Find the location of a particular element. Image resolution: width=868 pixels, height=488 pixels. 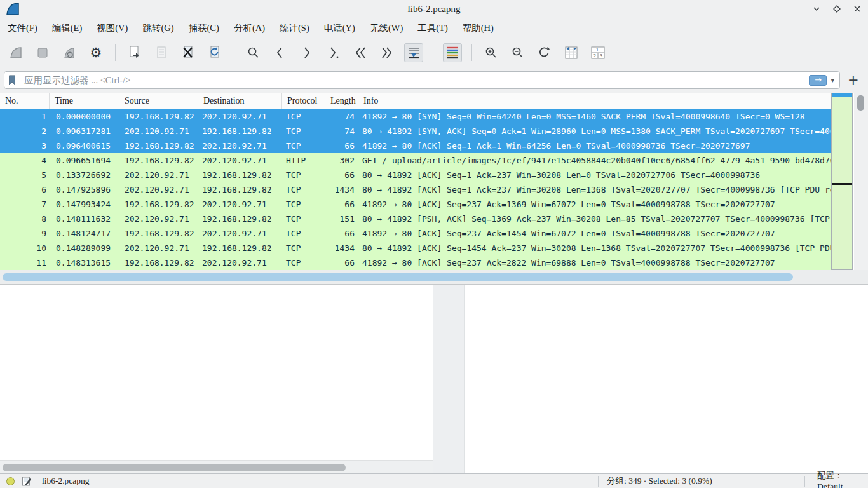

packet-row-8: 80.148111632202.120.92.71192.168.129.82T… is located at coordinates (416, 219).